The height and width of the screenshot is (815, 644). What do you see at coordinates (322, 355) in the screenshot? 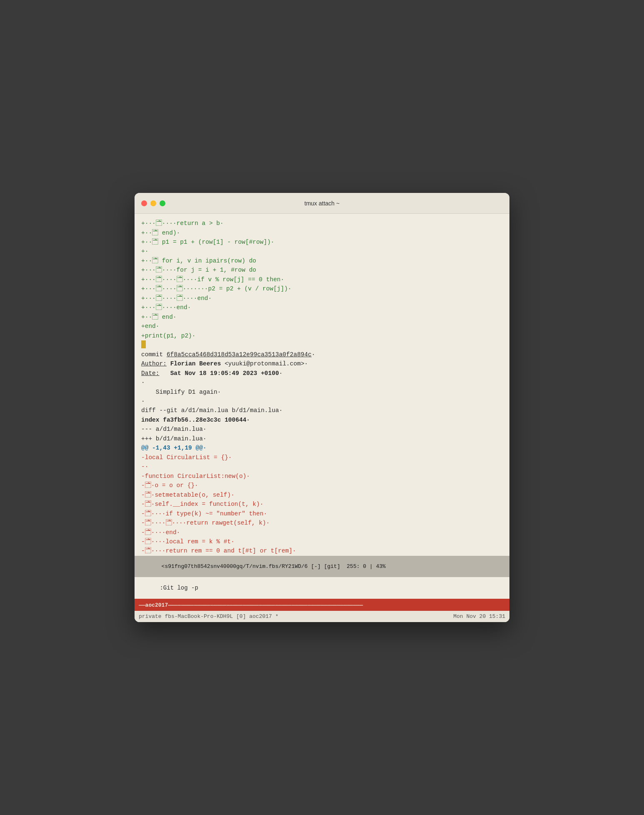
I see `code-line: commit 6f8a5cca5468d318d53a12e99ca3513a0…` at bounding box center [322, 355].